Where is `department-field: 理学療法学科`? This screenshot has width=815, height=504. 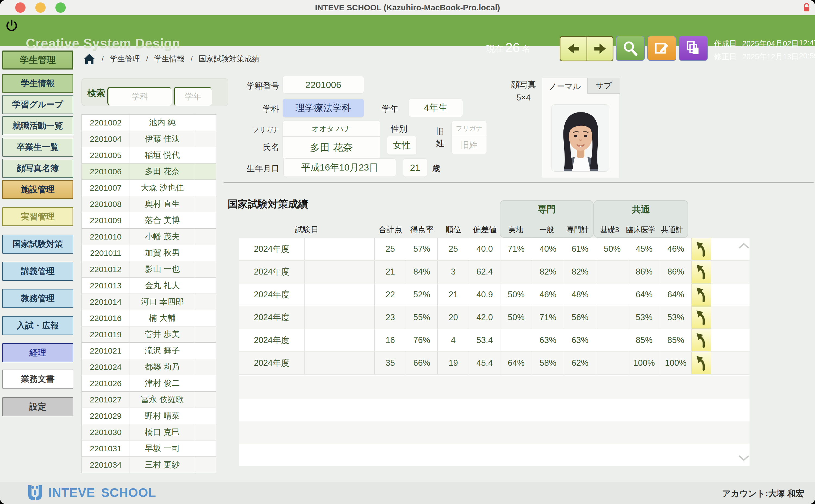 department-field: 理学療法学科 is located at coordinates (323, 108).